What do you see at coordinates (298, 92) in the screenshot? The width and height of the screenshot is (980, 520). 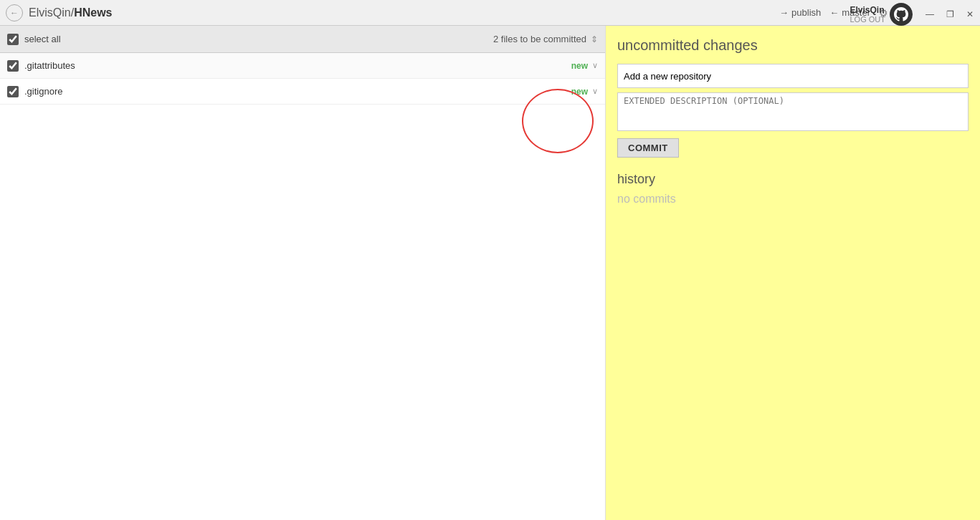 I see `file-name-gitignore: .gitignore` at bounding box center [298, 92].